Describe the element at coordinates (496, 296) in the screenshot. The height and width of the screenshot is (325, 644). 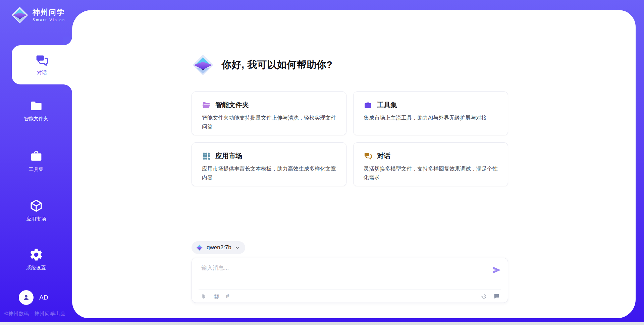
I see `comment-icon` at that location.